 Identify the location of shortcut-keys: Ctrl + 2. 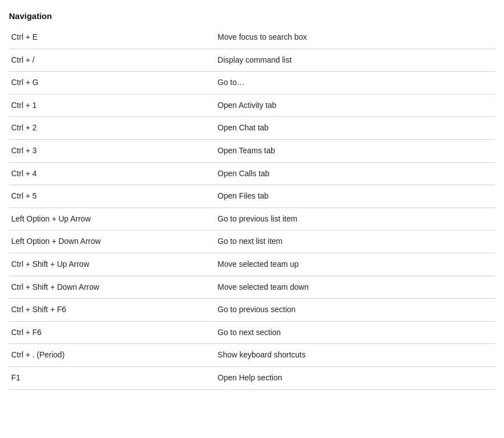
(111, 129).